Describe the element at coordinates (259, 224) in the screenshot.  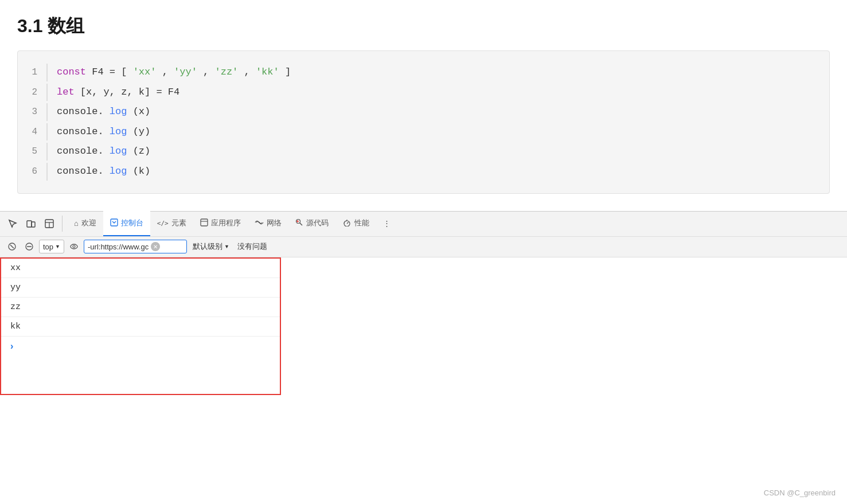
I see `network-icon` at that location.